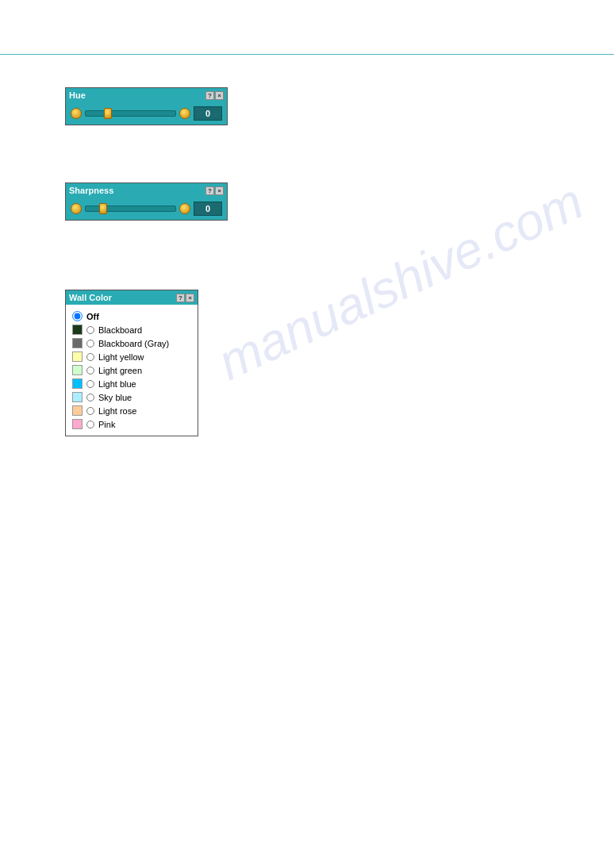  Describe the element at coordinates (121, 330) in the screenshot. I see `wallcolor-label-blackboard: Blackboard` at that location.